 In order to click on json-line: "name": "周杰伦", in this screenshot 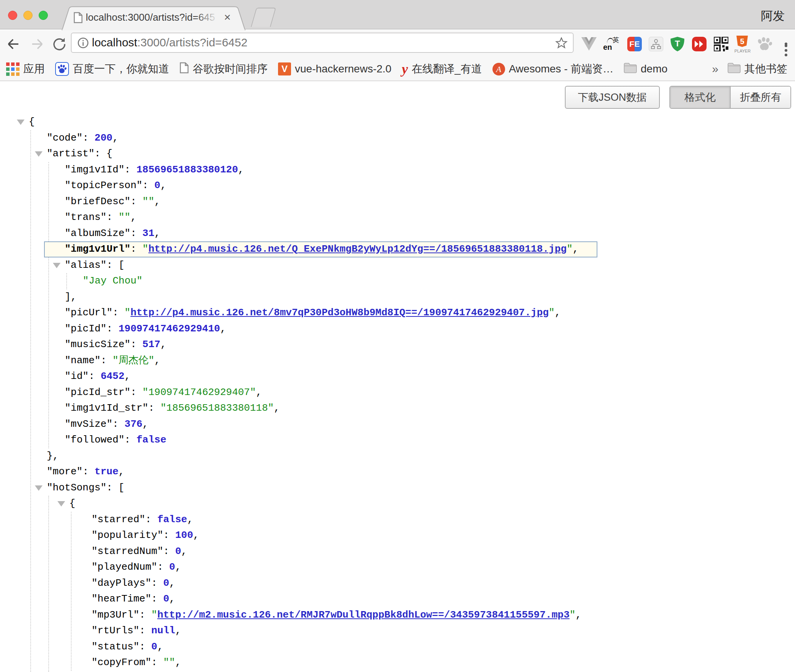, I will do `click(398, 361)`.